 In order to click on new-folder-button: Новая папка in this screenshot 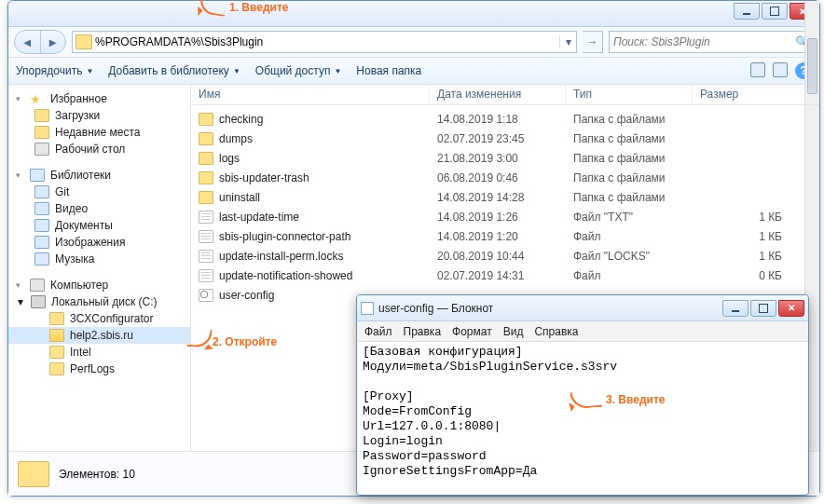, I will do `click(389, 71)`.